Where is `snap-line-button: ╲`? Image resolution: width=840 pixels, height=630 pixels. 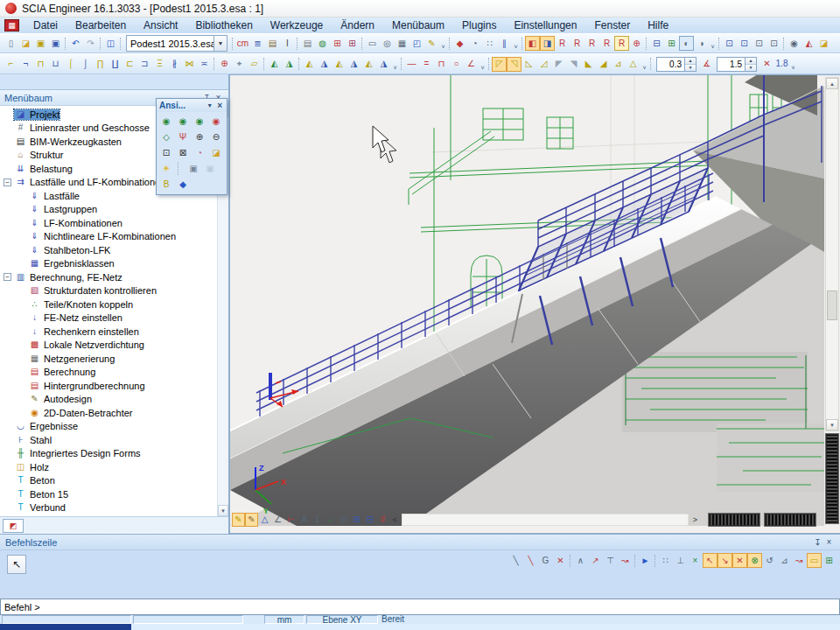
snap-line-button: ╲ is located at coordinates (516, 560).